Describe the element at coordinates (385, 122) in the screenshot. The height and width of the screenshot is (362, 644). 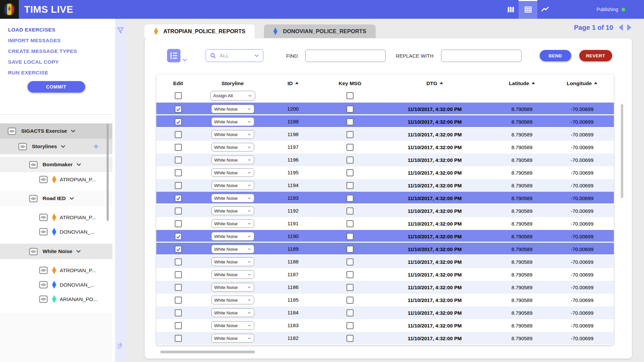
I see `table-row: White Noise 1199 11/10/2017, 4:32:00 PM …` at that location.